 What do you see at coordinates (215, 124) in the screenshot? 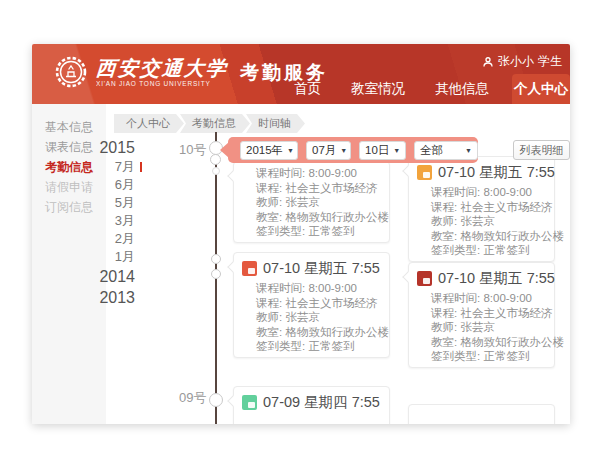
I see `breadcrumb-attendance-info: 考勤信息` at bounding box center [215, 124].